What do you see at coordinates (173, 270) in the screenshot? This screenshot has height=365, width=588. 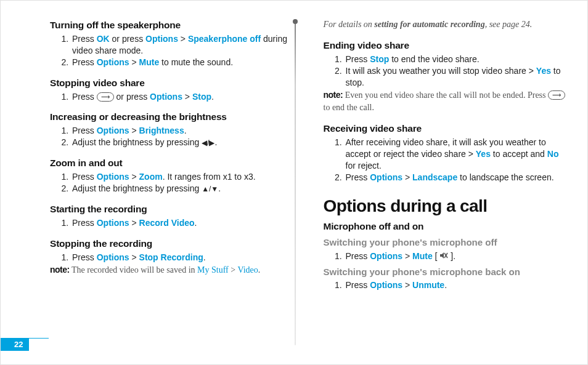 I see `note: note: The recorded video will be saved i…` at bounding box center [173, 270].